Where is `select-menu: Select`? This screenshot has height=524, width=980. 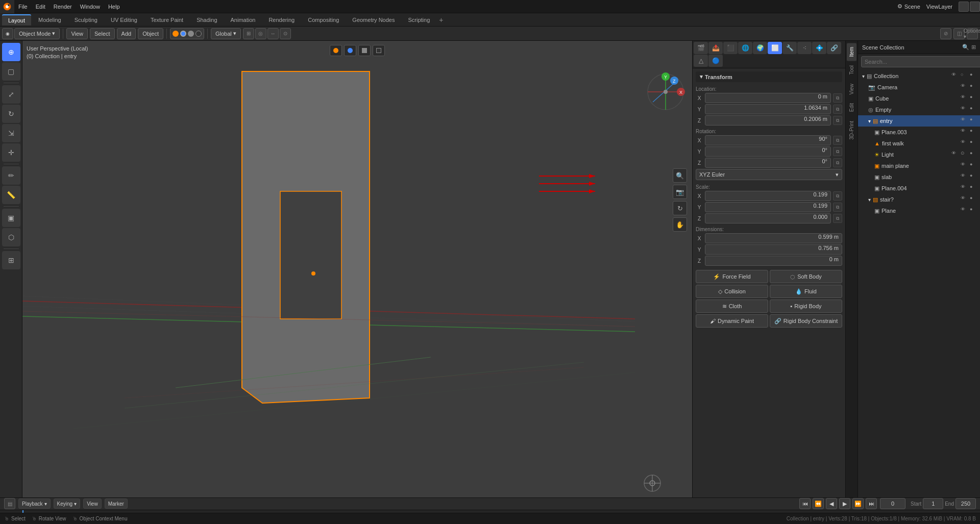
select-menu: Select is located at coordinates (102, 34).